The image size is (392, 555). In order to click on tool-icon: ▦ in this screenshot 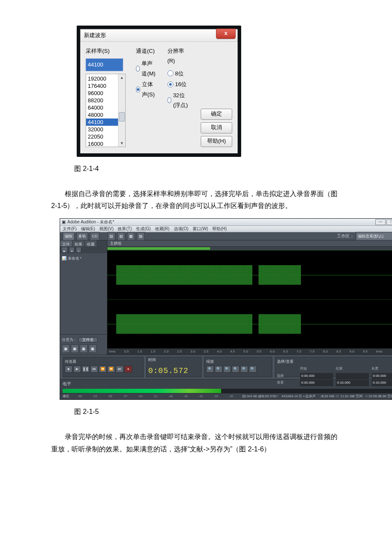, I will do `click(131, 236)`.